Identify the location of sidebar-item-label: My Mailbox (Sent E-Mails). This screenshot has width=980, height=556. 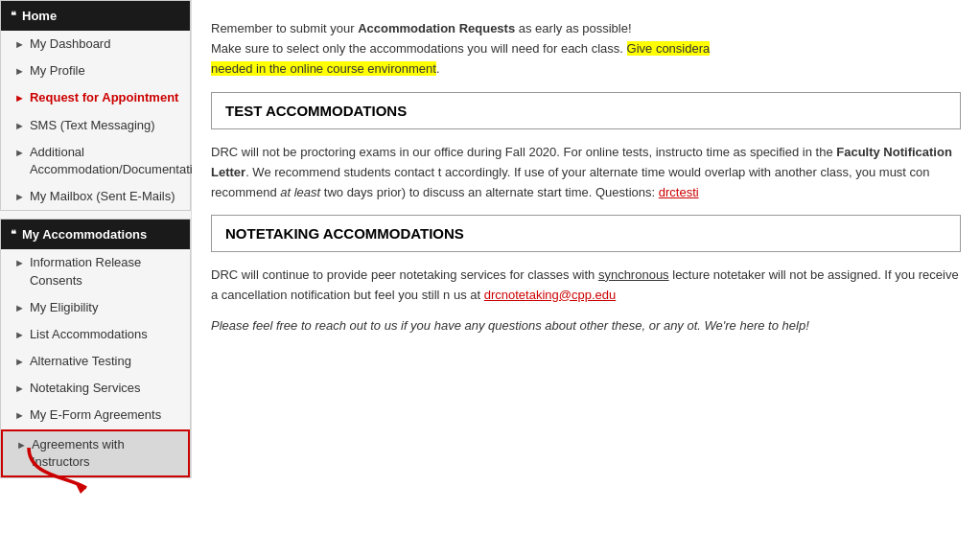
(103, 197).